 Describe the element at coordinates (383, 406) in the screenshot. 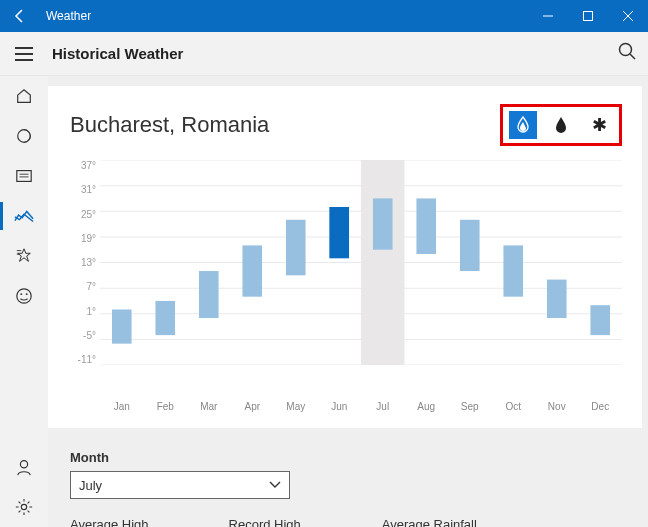

I see `x-tick: Jul` at that location.